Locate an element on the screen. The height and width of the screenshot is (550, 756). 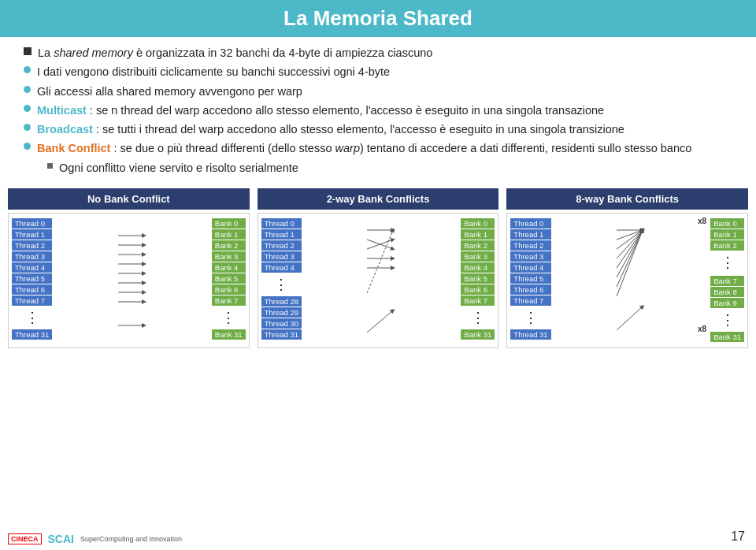
two-way-header: 2-way Bank Conflicts is located at coordinates (378, 199).